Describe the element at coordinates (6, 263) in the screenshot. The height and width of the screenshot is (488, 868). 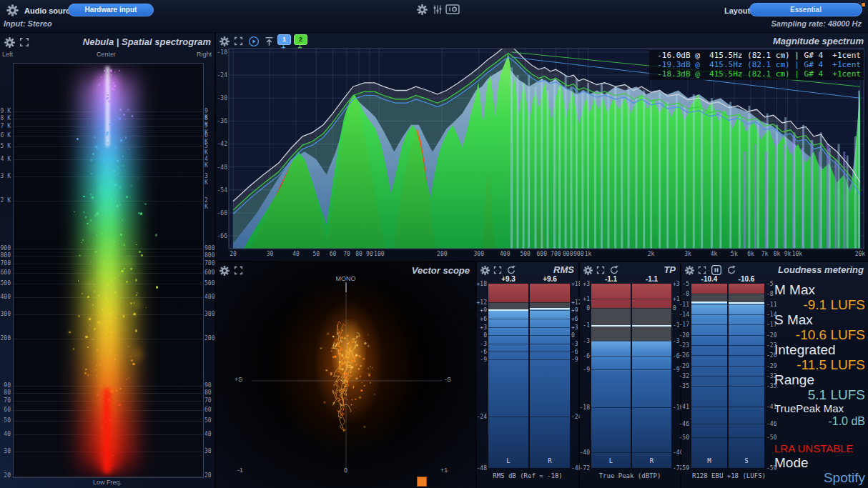
I see `nebula-freq-tick: 700` at that location.